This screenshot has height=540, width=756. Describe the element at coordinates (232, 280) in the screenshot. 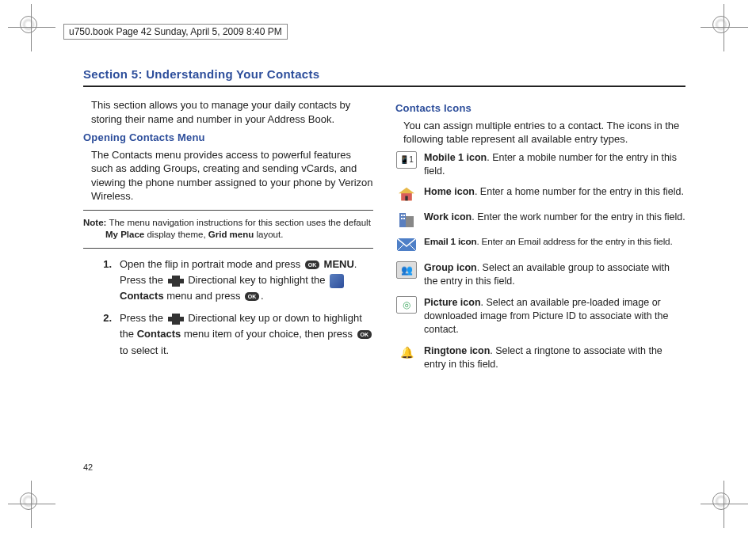

I see `step-1: 1. Open the flip in portrait mode and pr…` at that location.